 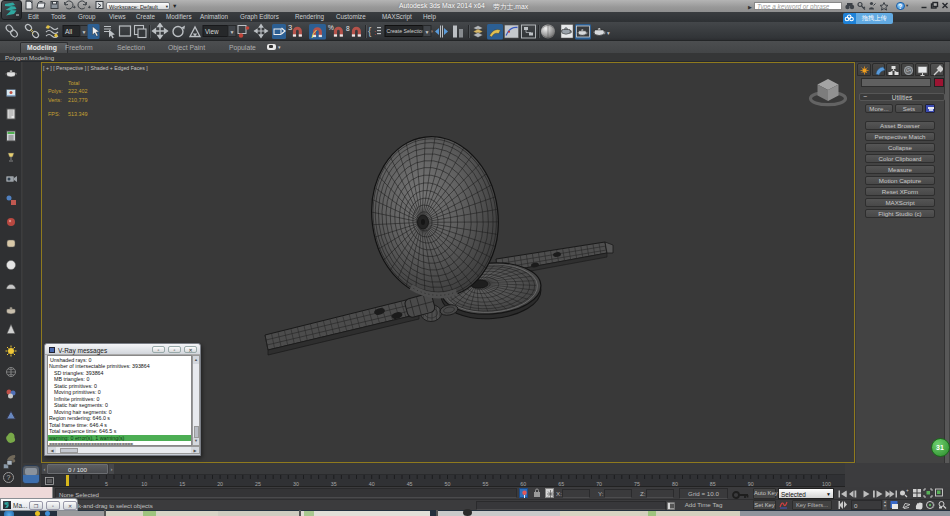 What do you see at coordinates (348, 28) in the screenshot?
I see `svg-text: 8` at bounding box center [348, 28].